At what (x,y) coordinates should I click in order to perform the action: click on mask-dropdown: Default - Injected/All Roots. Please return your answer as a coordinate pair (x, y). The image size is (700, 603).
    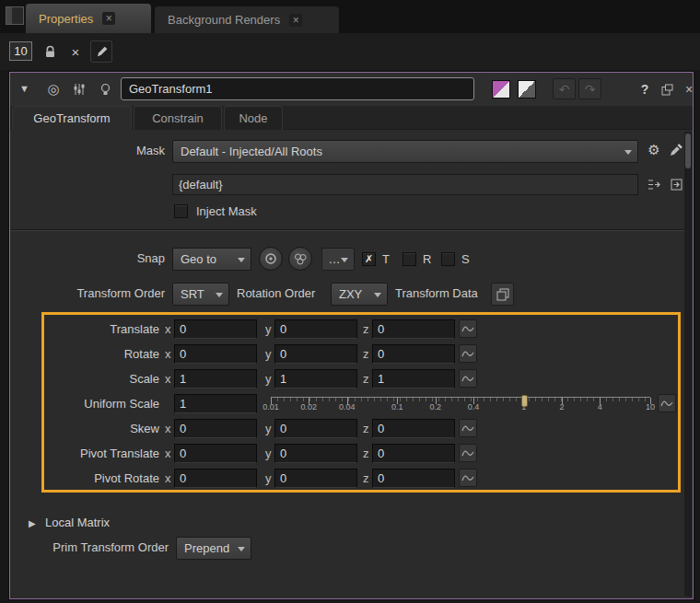
    Looking at the image, I should click on (405, 151).